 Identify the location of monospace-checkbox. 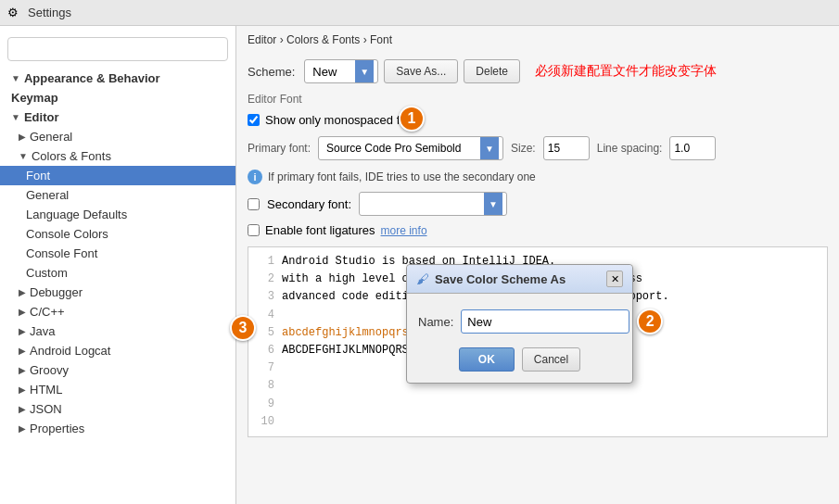
(254, 120).